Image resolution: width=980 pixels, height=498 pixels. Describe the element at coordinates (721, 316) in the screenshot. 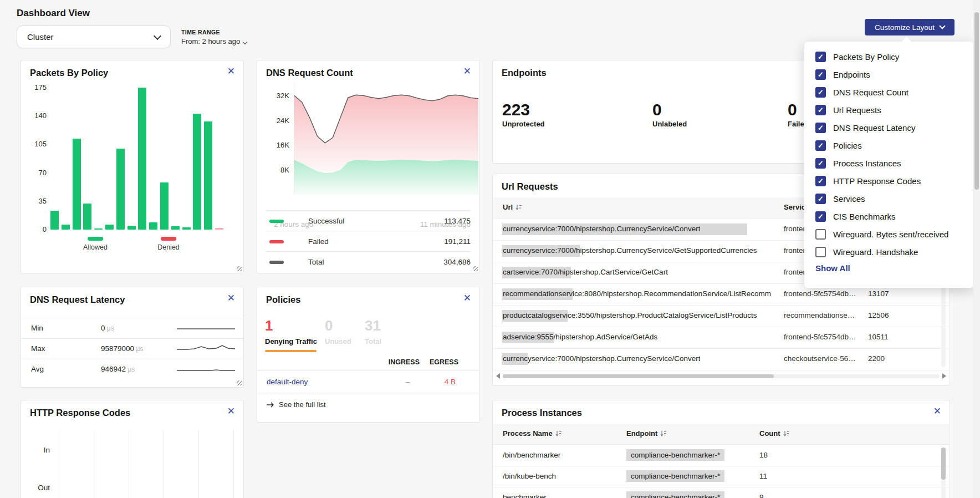

I see `table-row: productcatalogservice:3550/hipstershop.P…` at that location.